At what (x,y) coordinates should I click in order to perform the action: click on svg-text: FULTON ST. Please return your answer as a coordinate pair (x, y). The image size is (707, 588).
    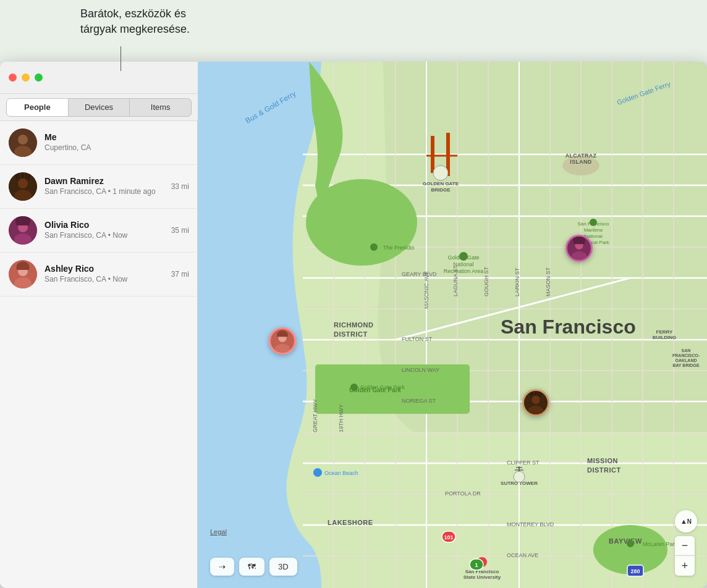
    Looking at the image, I should click on (417, 339).